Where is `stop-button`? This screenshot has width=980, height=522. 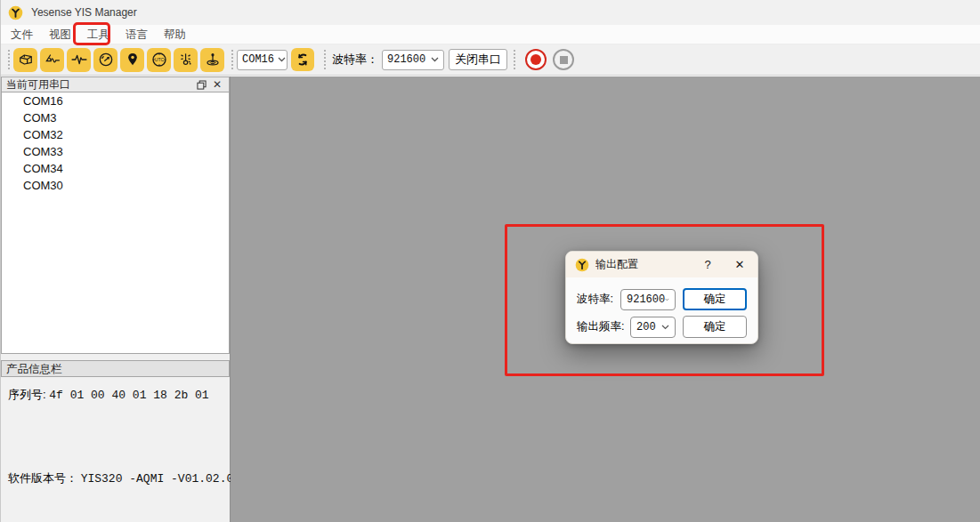 stop-button is located at coordinates (563, 60).